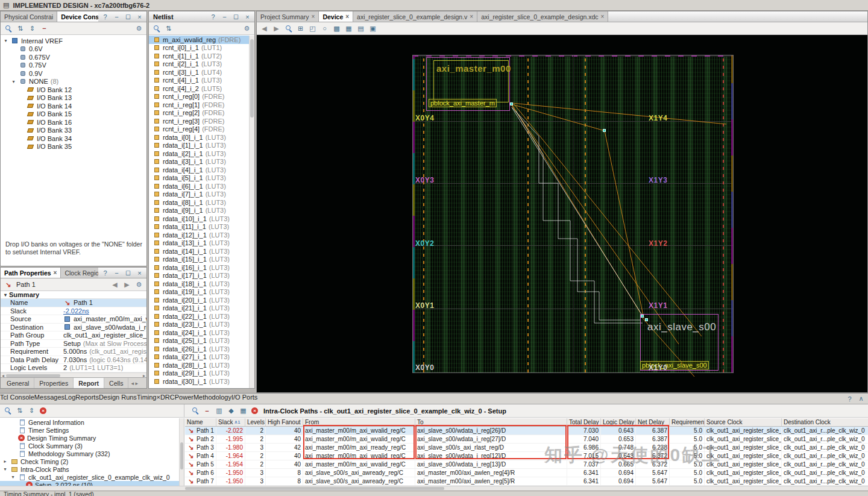 Image resolution: width=868 pixels, height=496 pixels. Describe the element at coordinates (118, 399) in the screenshot. I see `tab-design-runs: Design Runs` at that location.